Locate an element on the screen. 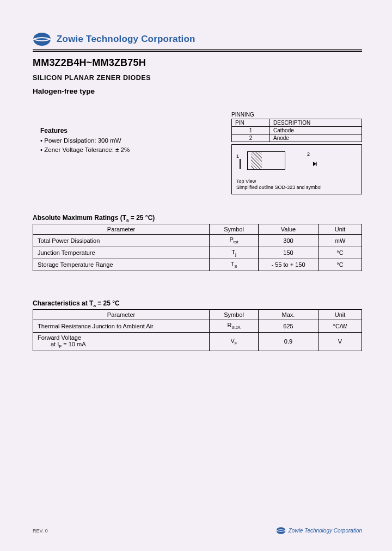 The width and height of the screenshot is (392, 551). feature-item: • Zener Voltage Tolerance: ± 2% is located at coordinates (85, 150).